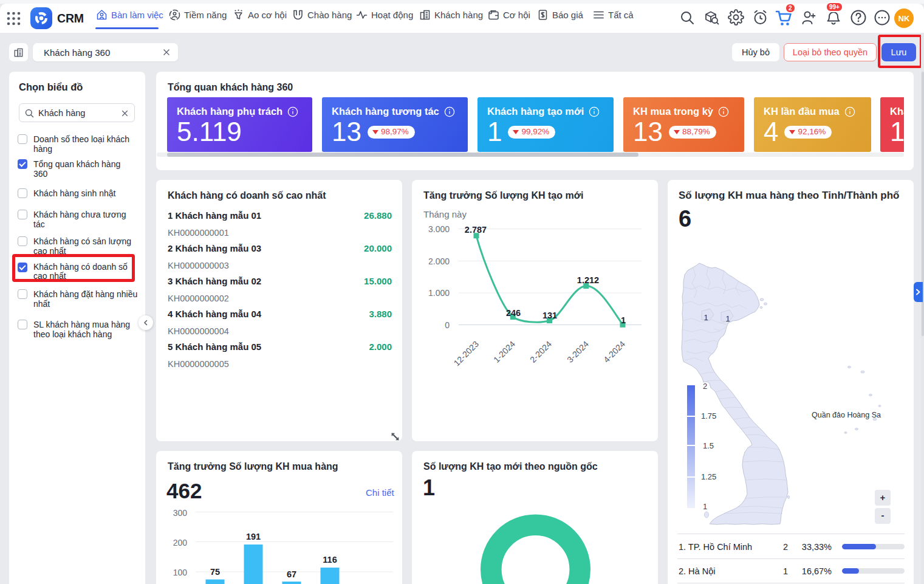 The image size is (924, 584). Describe the element at coordinates (541, 352) in the screenshot. I see `svg-text: 2-2024` at that location.